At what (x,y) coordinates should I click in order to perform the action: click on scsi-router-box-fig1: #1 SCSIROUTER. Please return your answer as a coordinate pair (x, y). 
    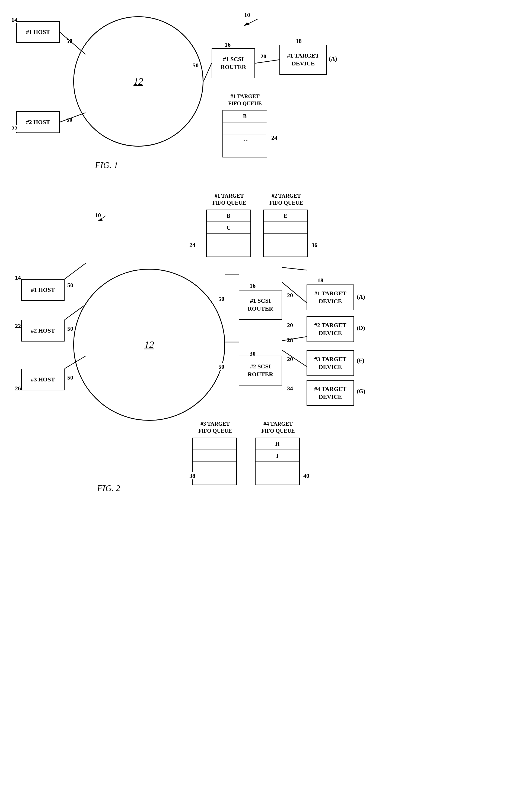
    Looking at the image, I should click on (233, 63).